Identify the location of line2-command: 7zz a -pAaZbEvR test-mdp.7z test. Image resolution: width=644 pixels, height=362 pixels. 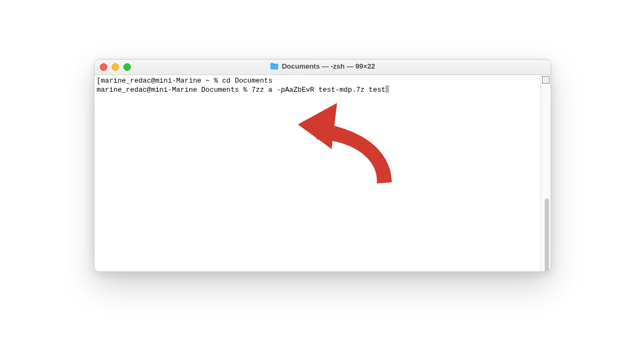
(319, 90).